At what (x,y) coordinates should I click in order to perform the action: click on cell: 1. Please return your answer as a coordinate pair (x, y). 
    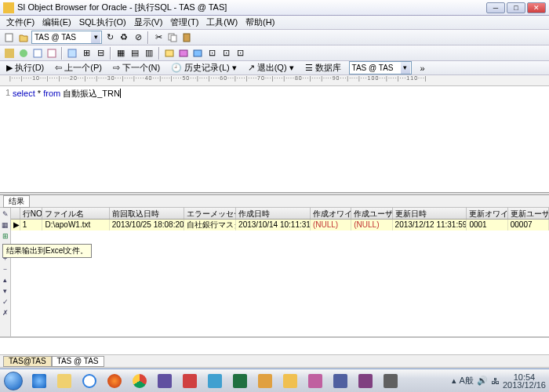
    Looking at the image, I should click on (31, 225).